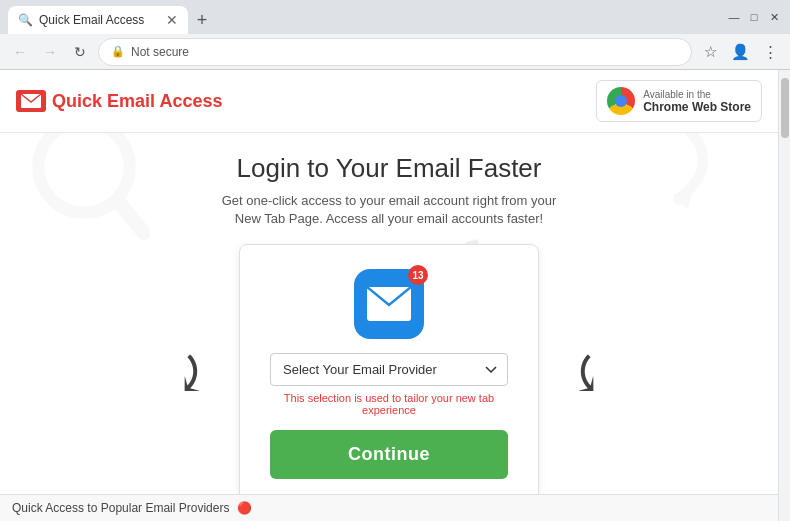 The height and width of the screenshot is (521, 790). I want to click on bottom-bar-icon: 🔴, so click(244, 508).